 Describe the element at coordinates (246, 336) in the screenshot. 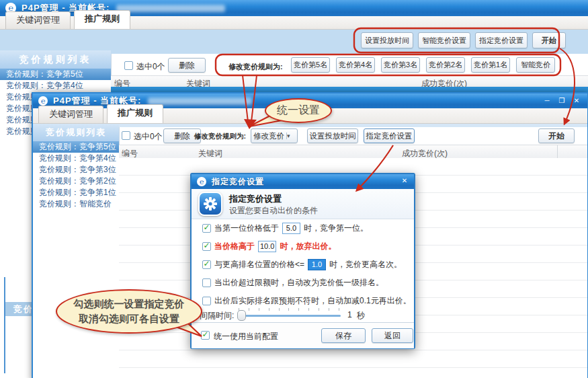

I see `unify-config-label: 统一使用当前配置` at that location.